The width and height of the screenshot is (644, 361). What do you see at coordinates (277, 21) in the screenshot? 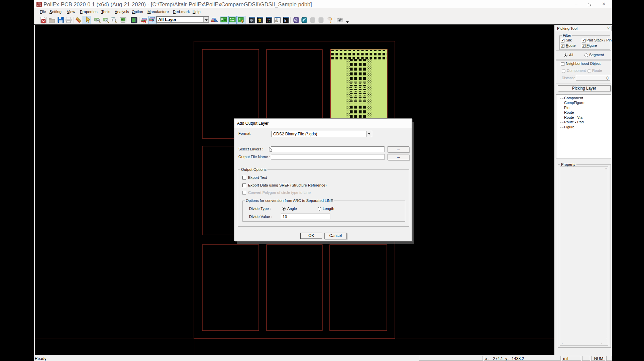
I see `svg-text: FE` at bounding box center [277, 21].